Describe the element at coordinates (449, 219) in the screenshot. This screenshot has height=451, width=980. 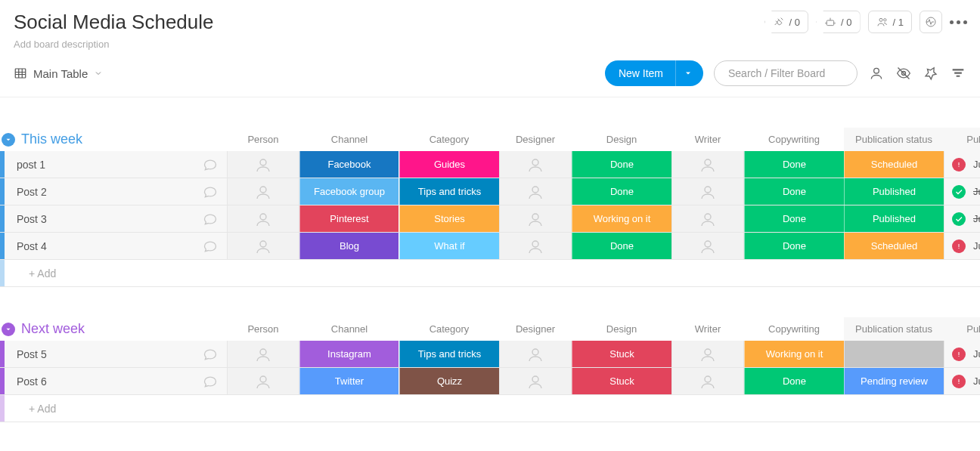
I see `cell-category: Stories` at that location.